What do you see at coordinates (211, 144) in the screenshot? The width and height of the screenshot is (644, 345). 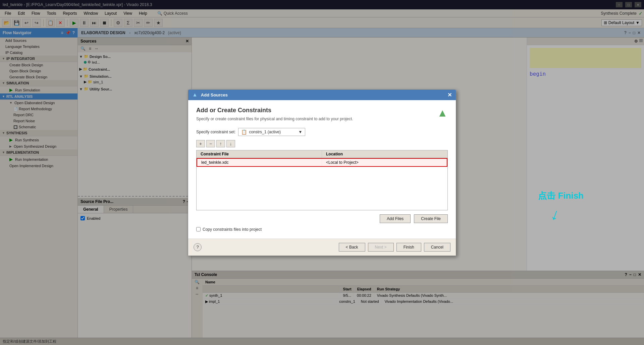 I see `modal-remove-btn: −` at bounding box center [211, 144].